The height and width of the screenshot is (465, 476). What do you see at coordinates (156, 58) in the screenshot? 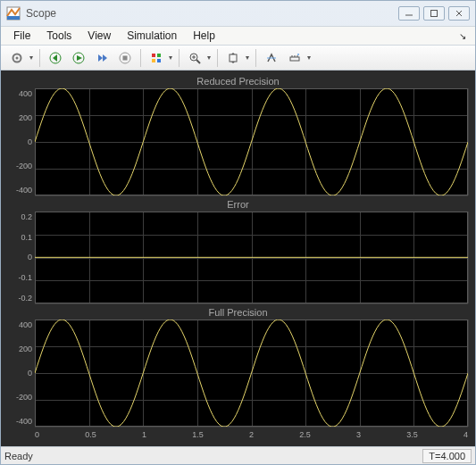
I see `signal-selector-button` at bounding box center [156, 58].